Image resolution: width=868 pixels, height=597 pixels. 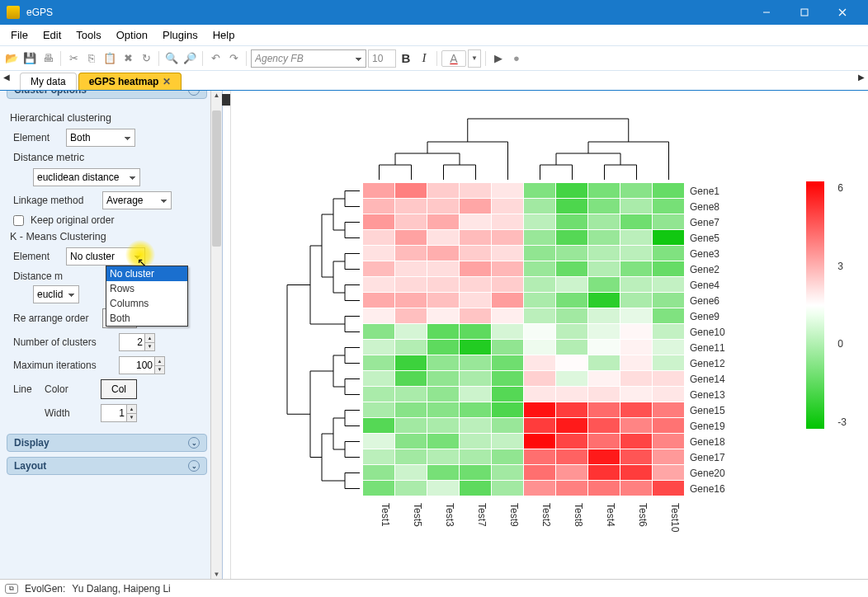 I want to click on line-color-button: Col, so click(x=119, y=389).